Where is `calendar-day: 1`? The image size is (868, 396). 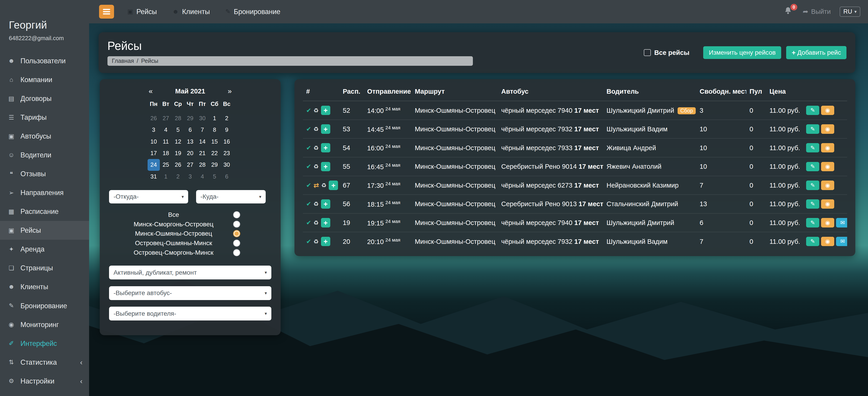 calendar-day: 1 is located at coordinates (166, 177).